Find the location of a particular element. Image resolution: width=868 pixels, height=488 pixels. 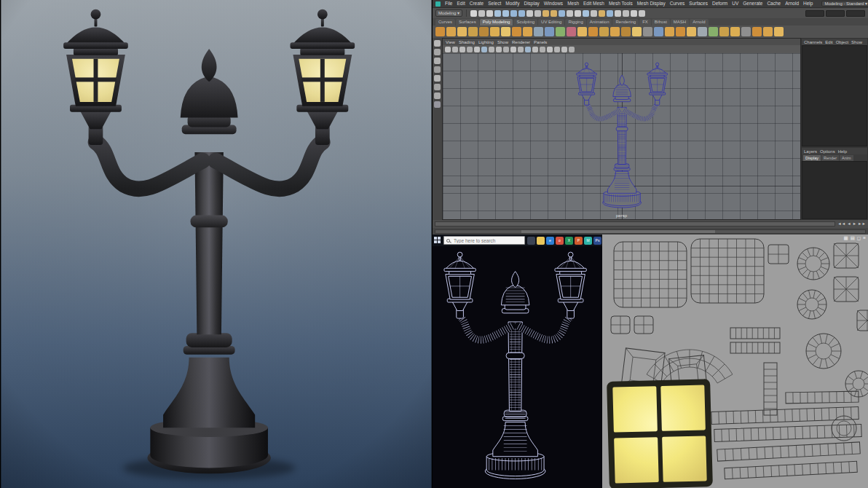

panel-menu-renderer: Renderer is located at coordinates (521, 42).